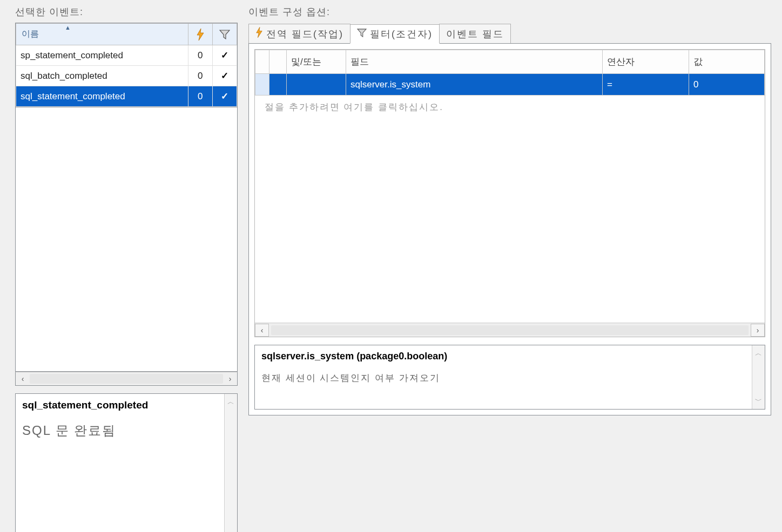 This screenshot has height=532, width=782. Describe the element at coordinates (126, 97) in the screenshot. I see `event-row-selected: sql_statement_completed 0 ✓` at that location.